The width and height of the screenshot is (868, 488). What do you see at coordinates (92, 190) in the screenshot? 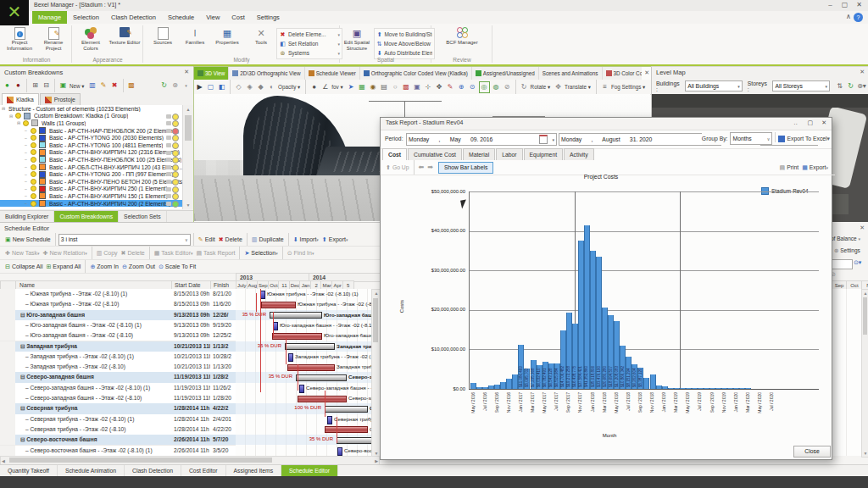
I see `tree-item: –Basic - АР-СТН-ВНУ-КИРПИЧ 250 (1 Elemen…` at bounding box center [92, 190].